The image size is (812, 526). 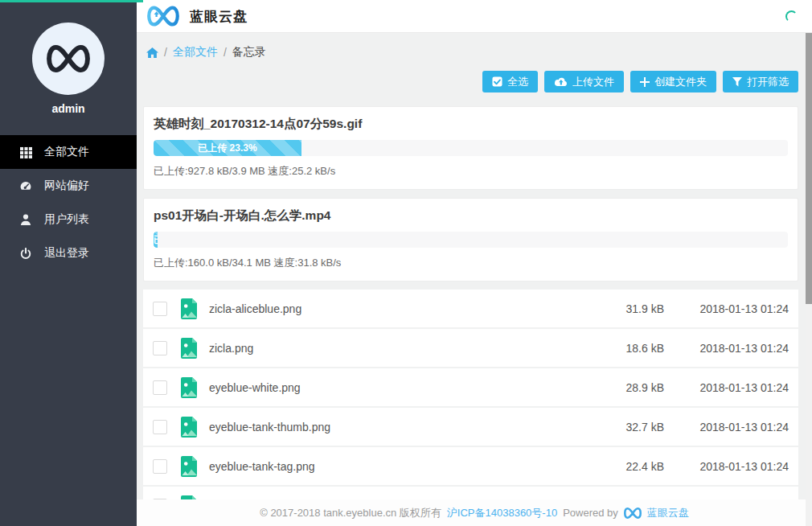 I want to click on scrollbar-thumb, so click(x=809, y=169).